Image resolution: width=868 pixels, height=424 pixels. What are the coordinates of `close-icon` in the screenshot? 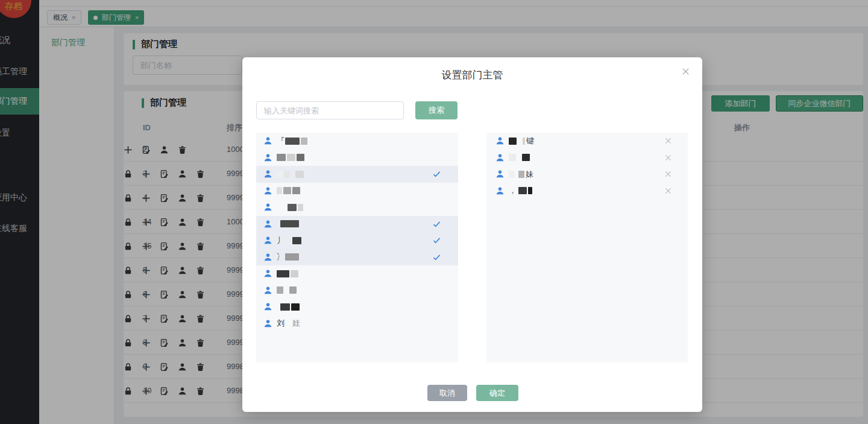 It's located at (686, 71).